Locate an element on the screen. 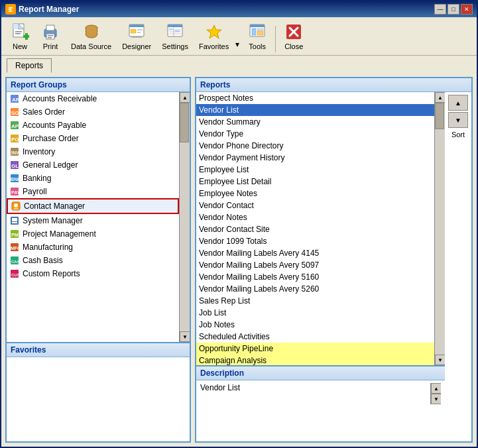 This screenshot has height=448, width=478. report-item-opportunity-pipeline: Opportunity PipeLine is located at coordinates (316, 349).